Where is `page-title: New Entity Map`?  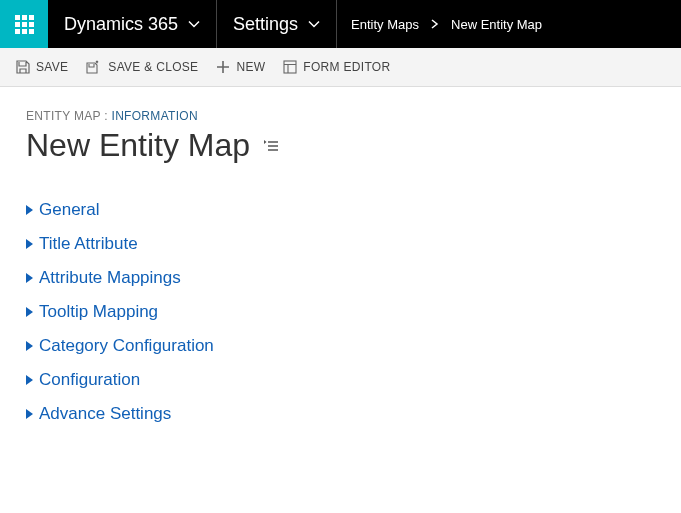
page-title: New Entity Map is located at coordinates (138, 146).